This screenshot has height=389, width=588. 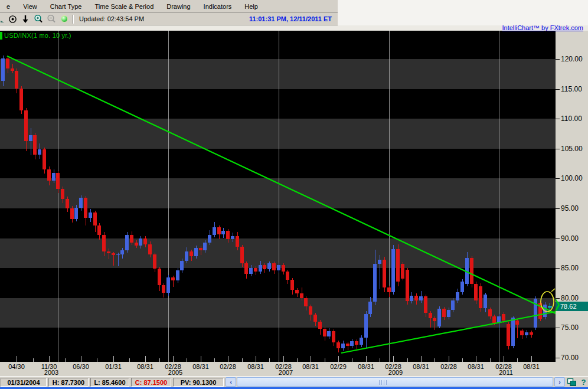 What do you see at coordinates (294, 381) in the screenshot?
I see `status-bar: ‹ › ? 01/31/2004H: 87.7300L: 85.4600C: 8…` at bounding box center [294, 381].